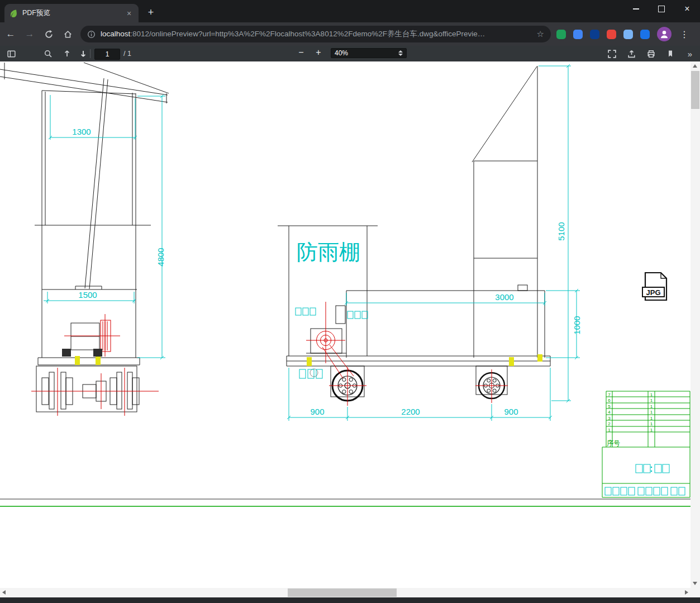  Describe the element at coordinates (541, 34) in the screenshot. I see `bookmark-star-icon: ☆` at that location.